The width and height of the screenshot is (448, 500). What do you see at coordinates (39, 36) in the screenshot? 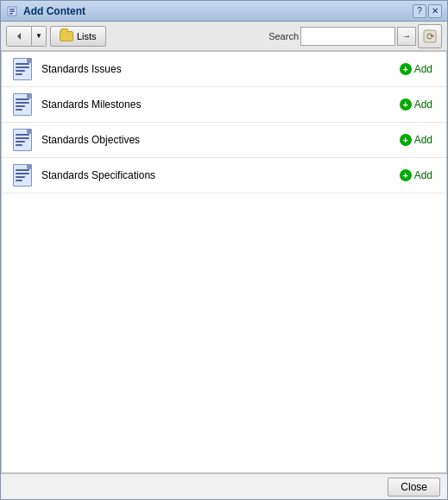
I see `nav-dropdown-button: ▼` at bounding box center [39, 36].